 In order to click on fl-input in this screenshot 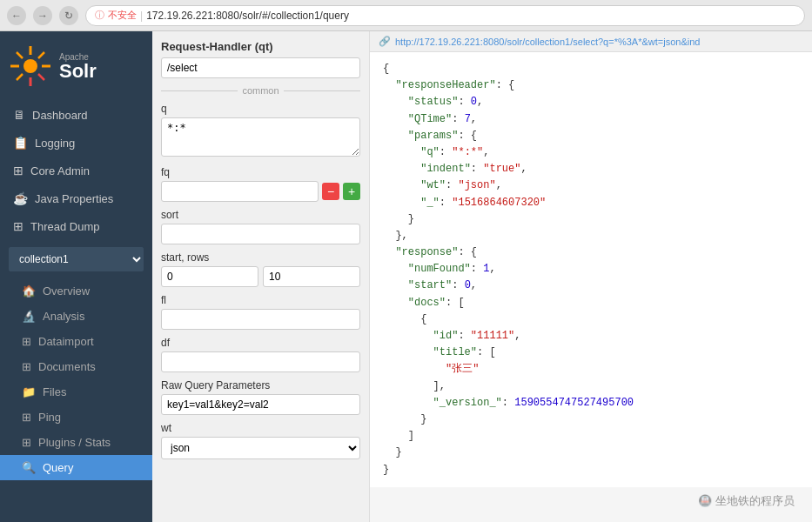, I will do `click(261, 319)`.